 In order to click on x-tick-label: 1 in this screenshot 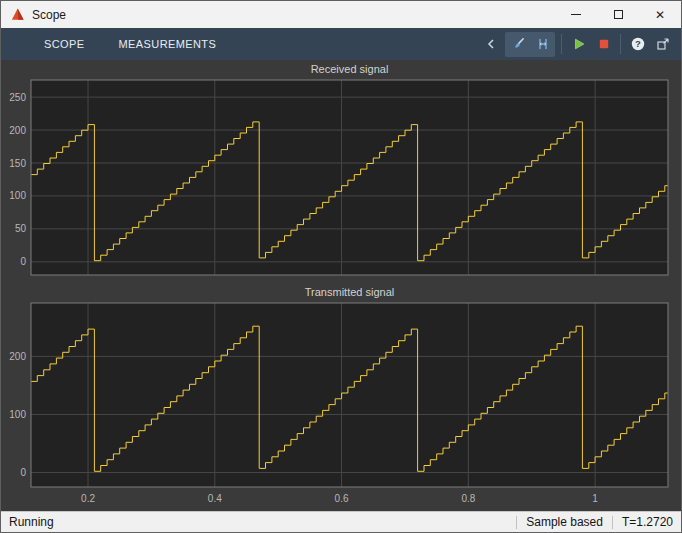, I will do `click(595, 498)`.